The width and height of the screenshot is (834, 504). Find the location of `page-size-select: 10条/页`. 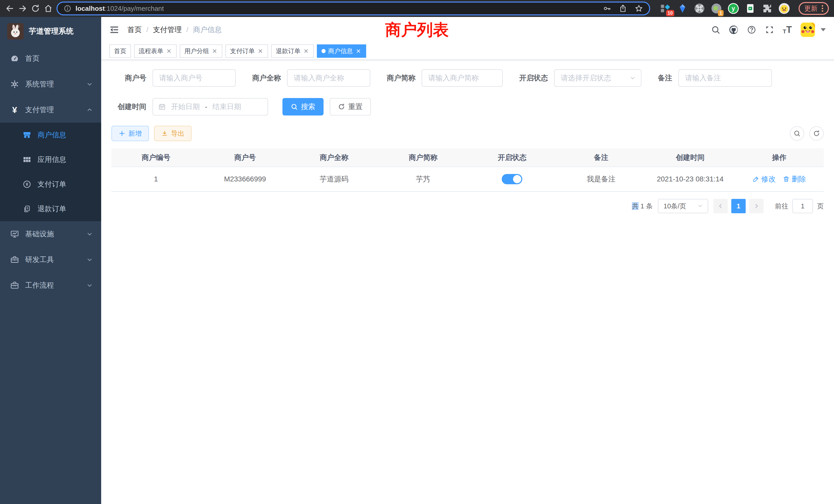

page-size-select: 10条/页 is located at coordinates (683, 206).